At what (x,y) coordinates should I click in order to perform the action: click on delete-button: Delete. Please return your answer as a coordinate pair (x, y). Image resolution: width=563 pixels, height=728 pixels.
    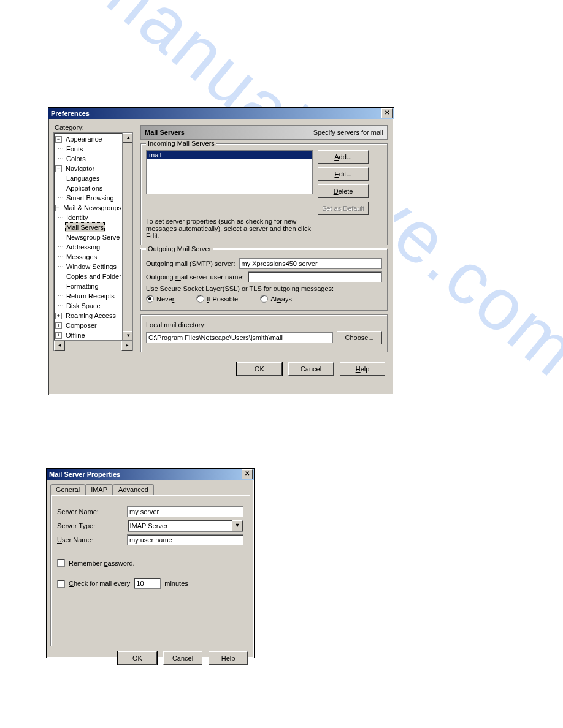
    Looking at the image, I should click on (343, 191).